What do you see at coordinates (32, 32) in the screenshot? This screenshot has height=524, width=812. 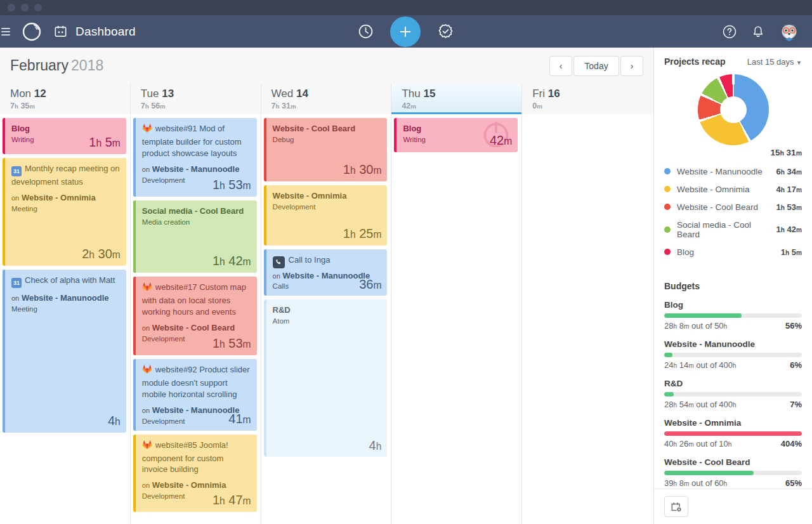 I see `everhour-logo-icon` at bounding box center [32, 32].